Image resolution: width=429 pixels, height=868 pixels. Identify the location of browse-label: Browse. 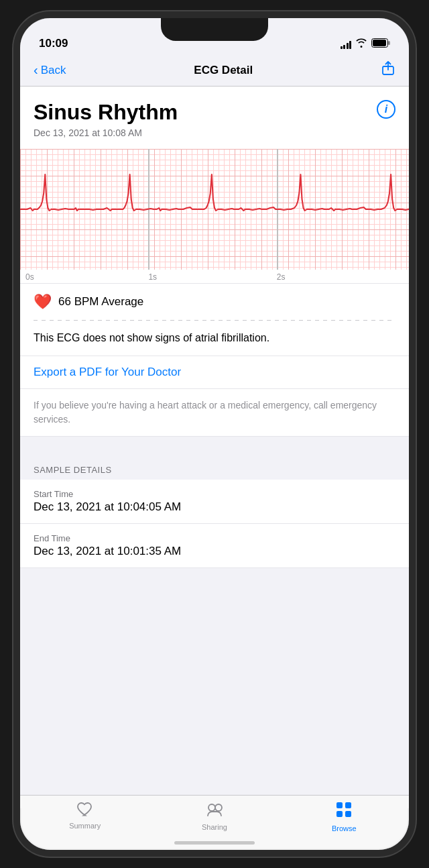
(345, 828).